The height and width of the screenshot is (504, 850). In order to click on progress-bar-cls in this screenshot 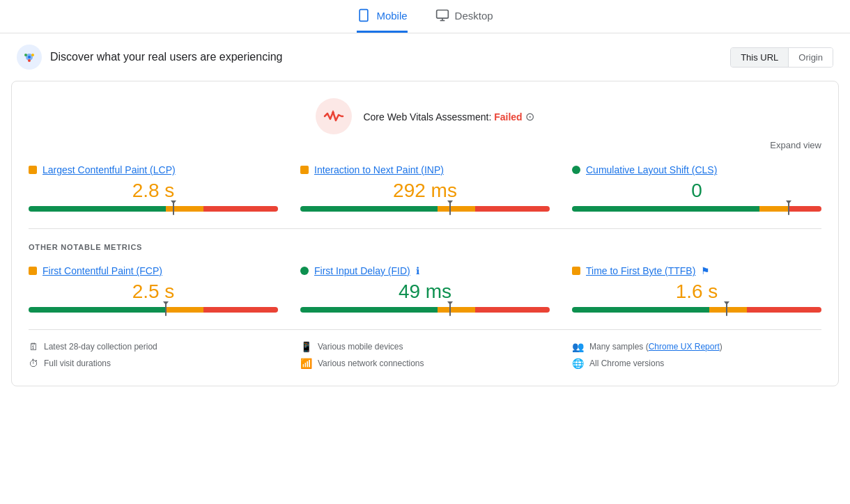, I will do `click(697, 209)`.